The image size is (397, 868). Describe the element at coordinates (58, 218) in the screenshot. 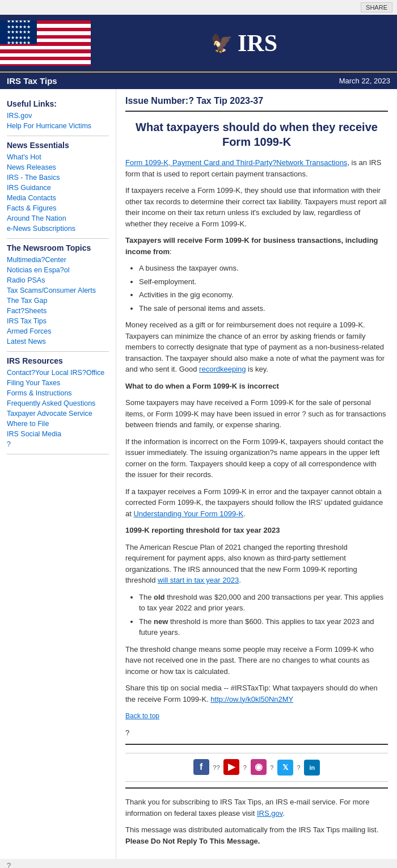

I see `sidebar-link-around-nation: Around The Nation` at that location.